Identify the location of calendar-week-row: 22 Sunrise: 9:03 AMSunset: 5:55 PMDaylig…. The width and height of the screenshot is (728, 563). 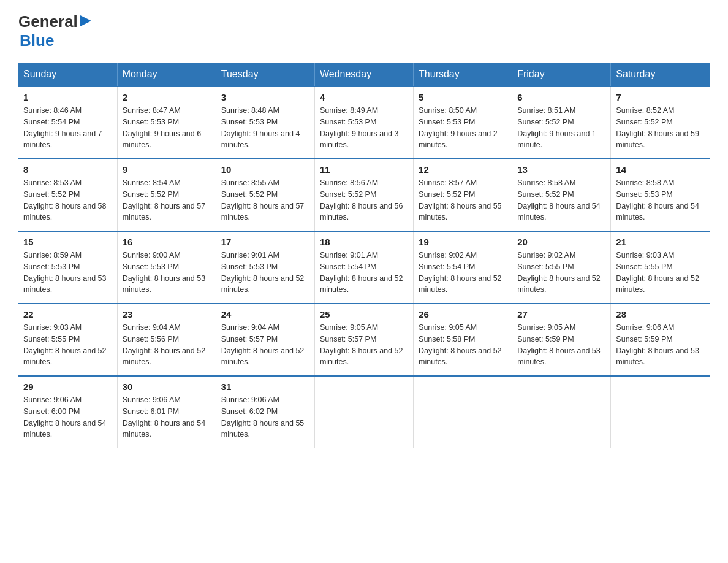
(364, 340).